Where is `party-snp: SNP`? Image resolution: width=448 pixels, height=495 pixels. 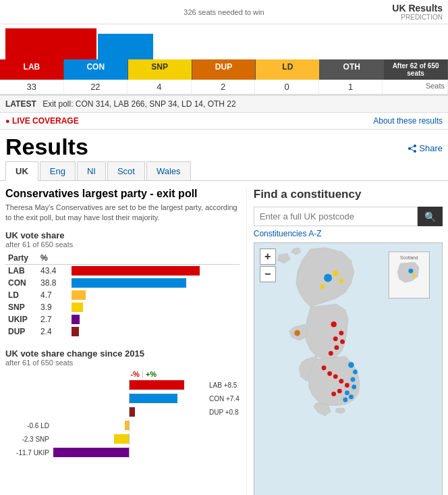 party-snp: SNP is located at coordinates (161, 70).